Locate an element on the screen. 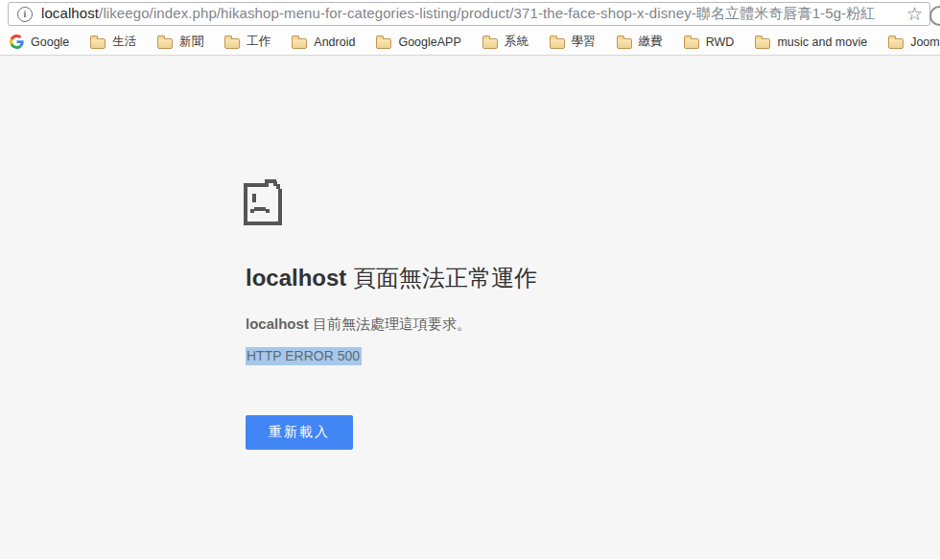 Image resolution: width=940 pixels, height=560 pixels. error-message: localhost 目前無法處理這項要求。 is located at coordinates (500, 324).